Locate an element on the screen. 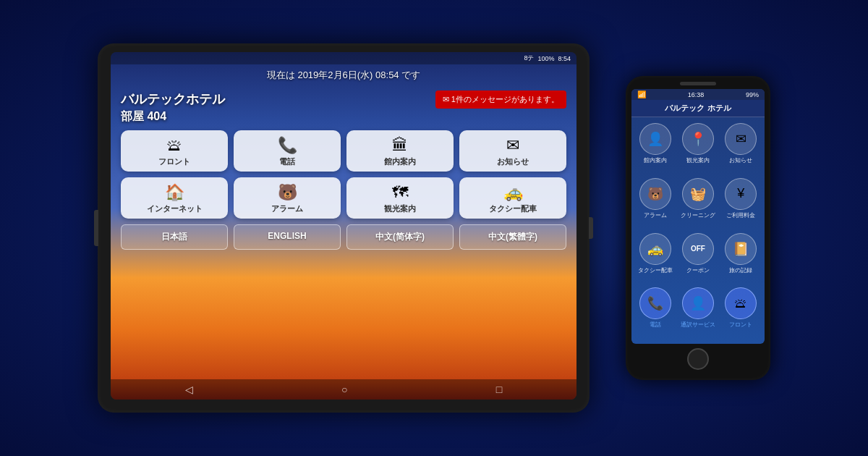 This screenshot has height=456, width=868. phone-taxi-label: タクシー配車 is located at coordinates (655, 271).